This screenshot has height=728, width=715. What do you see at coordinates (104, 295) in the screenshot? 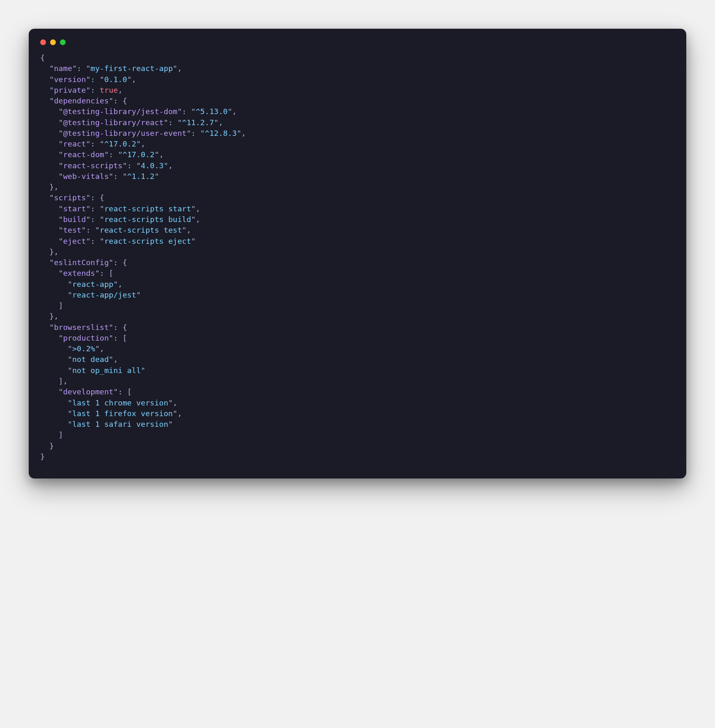
I see `json-value: react-app/jest` at bounding box center [104, 295].